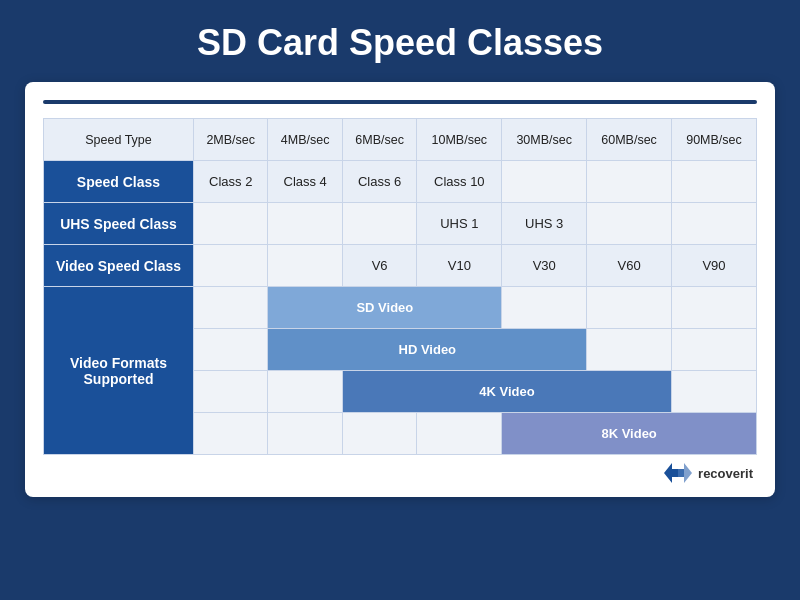  I want to click on speed-type-row: Speed Type 2MB/sec 4MB/sec 6MB/sec 10MB/…, so click(400, 140).